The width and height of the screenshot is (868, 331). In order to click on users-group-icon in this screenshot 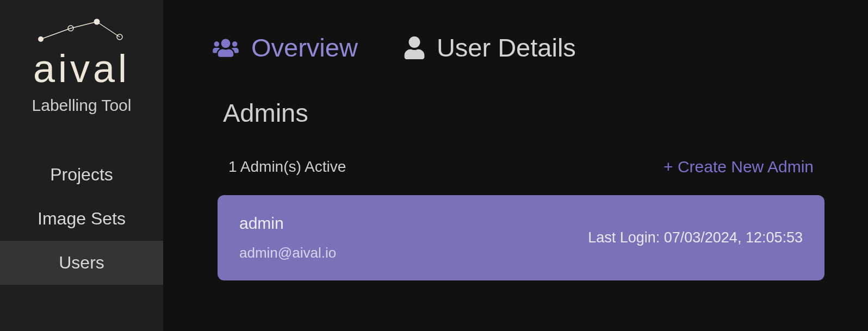, I will do `click(226, 48)`.